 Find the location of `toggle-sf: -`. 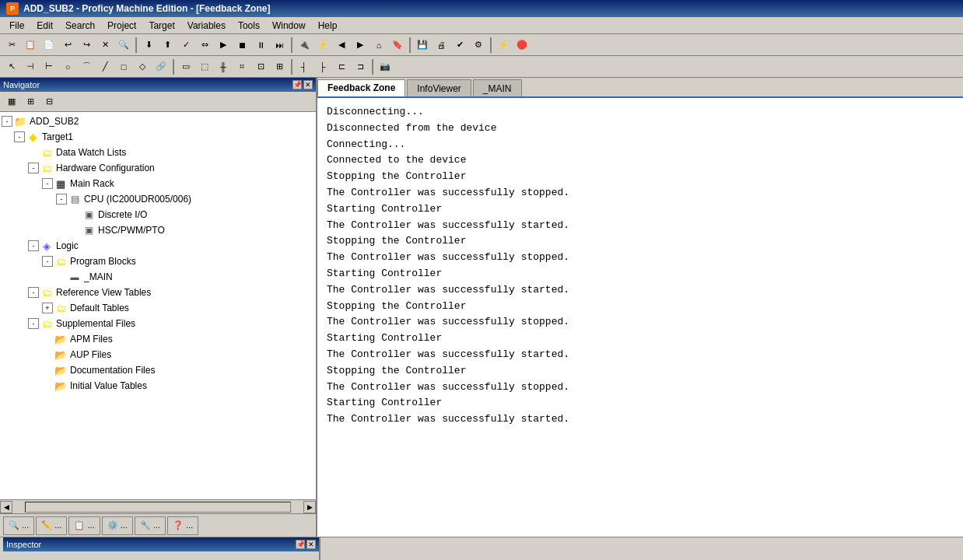

toggle-sf: - is located at coordinates (33, 324).